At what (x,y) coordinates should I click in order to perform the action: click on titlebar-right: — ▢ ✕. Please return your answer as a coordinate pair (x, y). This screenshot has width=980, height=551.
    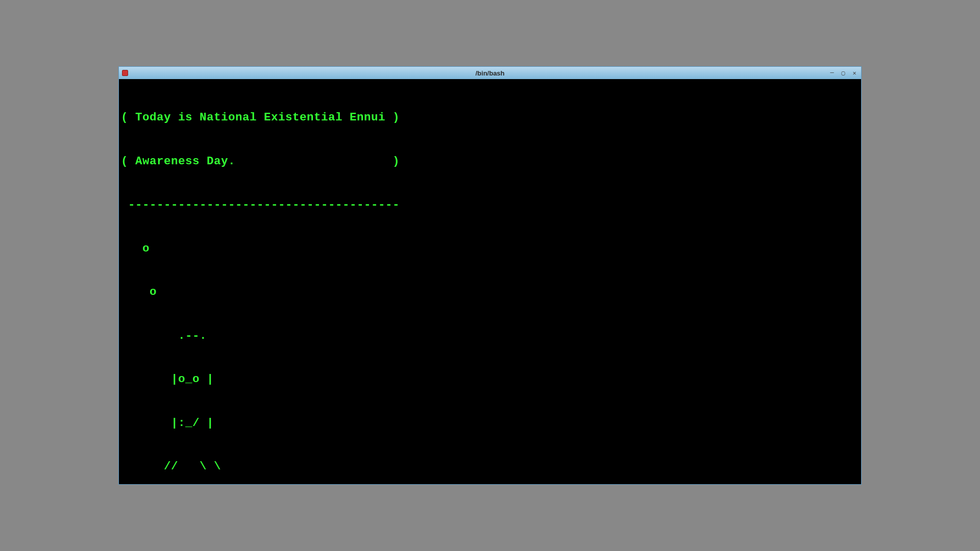
    Looking at the image, I should click on (843, 73).